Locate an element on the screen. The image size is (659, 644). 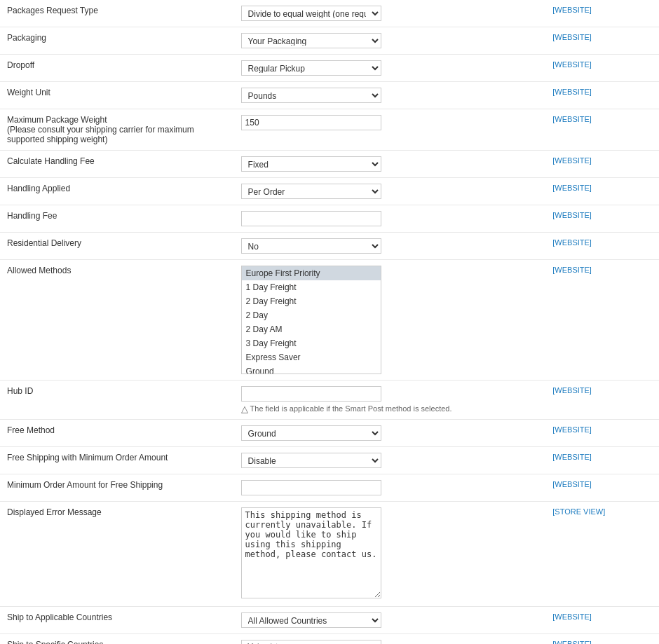
input-cell-weight-unit: PoundsKilograms is located at coordinates (390, 95).